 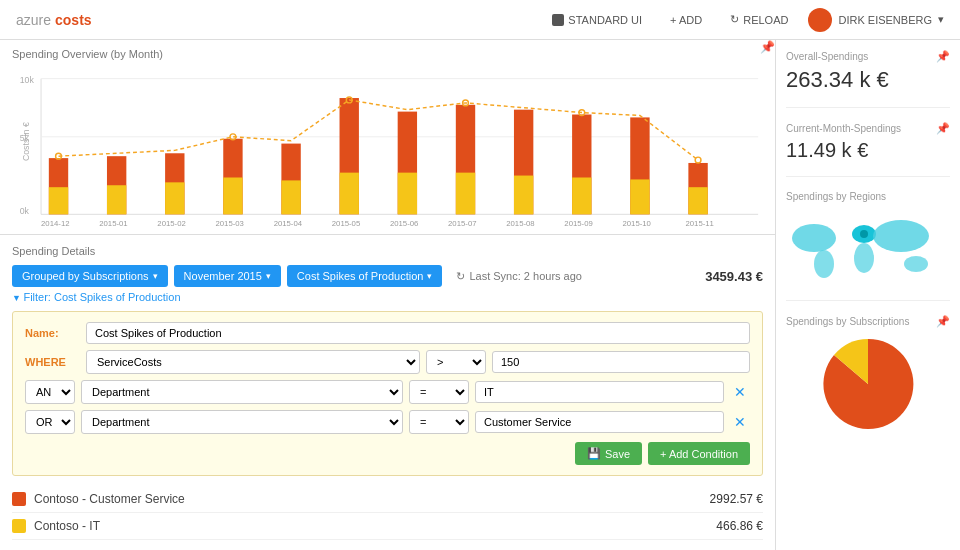 I want to click on total-amount: 3459.43 €, so click(x=734, y=276).